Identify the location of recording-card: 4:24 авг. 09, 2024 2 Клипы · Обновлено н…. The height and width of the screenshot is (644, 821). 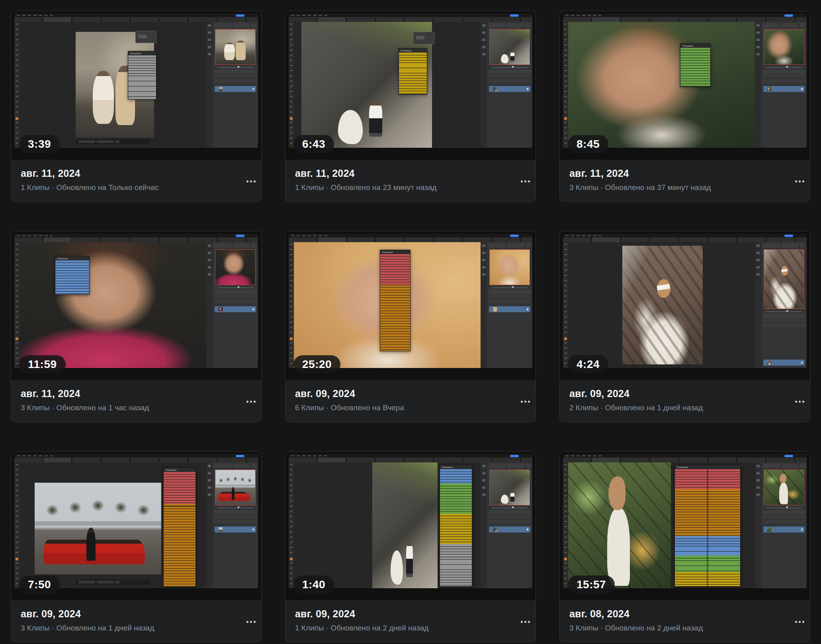
(685, 327).